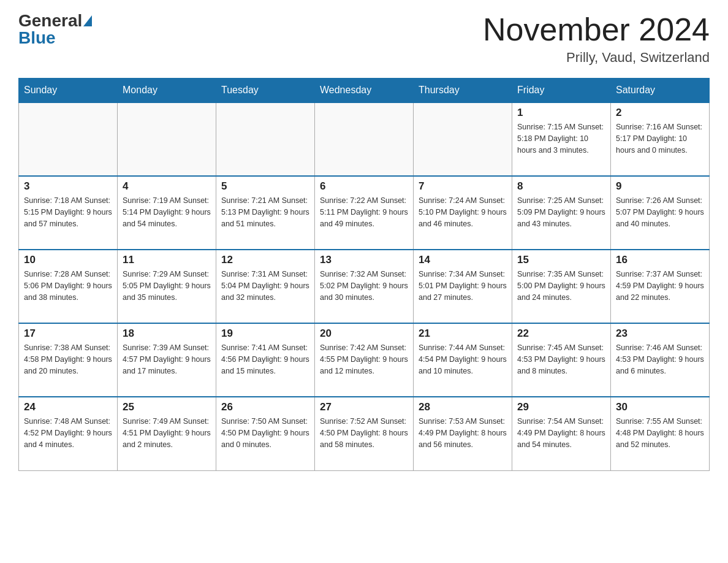  Describe the element at coordinates (561, 186) in the screenshot. I see `day-number: 8` at that location.